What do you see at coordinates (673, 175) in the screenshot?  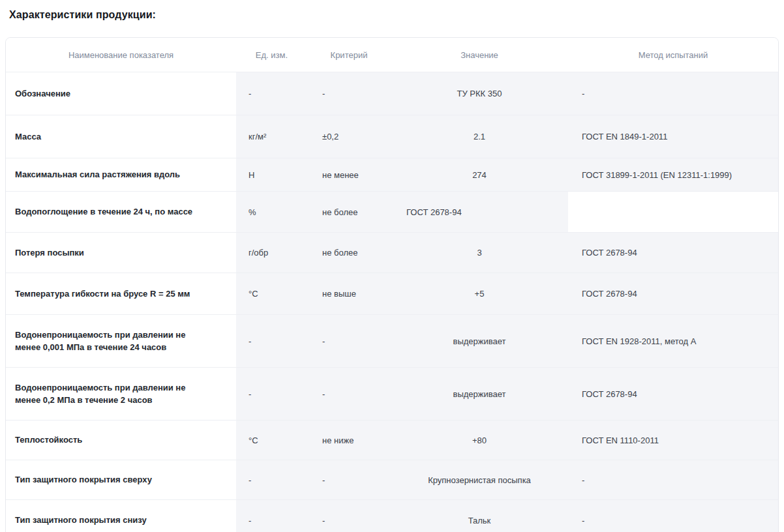 I see `cell-method: ГОСТ 31899-1-2011 (EN 12311-1:1999)` at bounding box center [673, 175].